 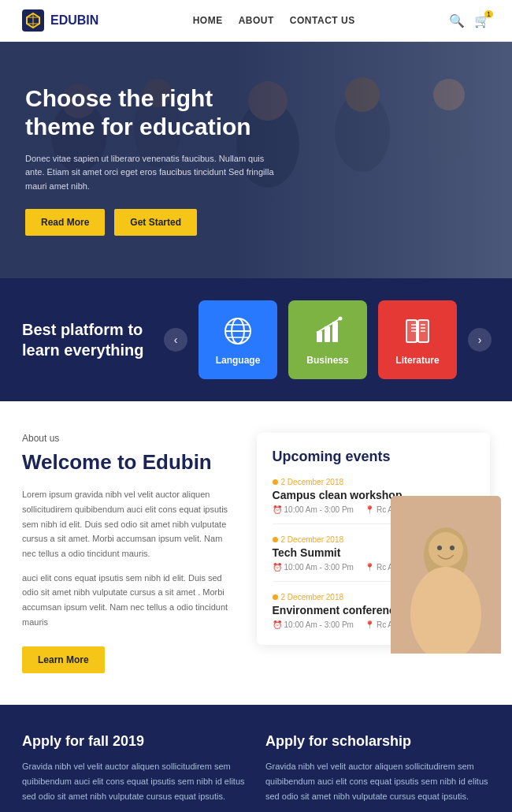 I want to click on hero-content: Choose the right theme for education Don…, so click(x=151, y=161).